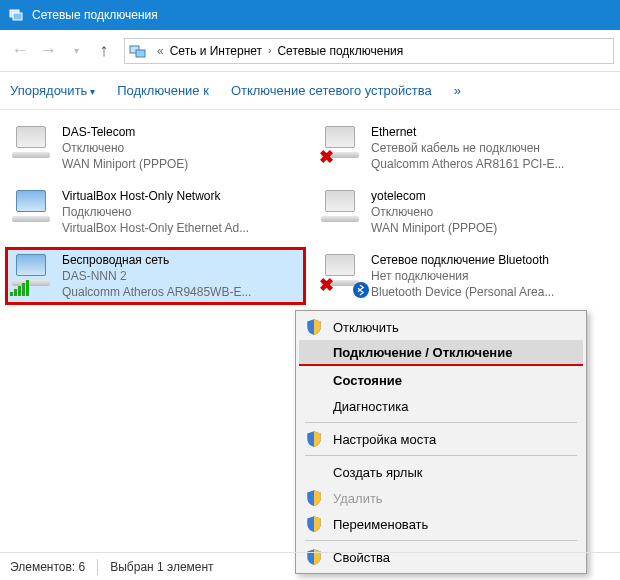 The image size is (620, 580). What do you see at coordinates (468, 164) in the screenshot?
I see `connection-device: Qualcomm Atheros AR8161 PCI-E...` at bounding box center [468, 164].